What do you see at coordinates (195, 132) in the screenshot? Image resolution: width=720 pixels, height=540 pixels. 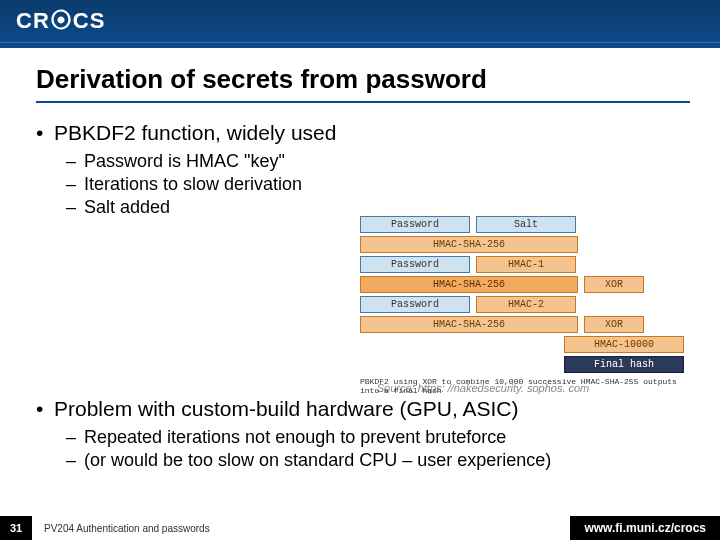 I see `bullet-1-text: PBKDF2 function, widely used` at bounding box center [195, 132].